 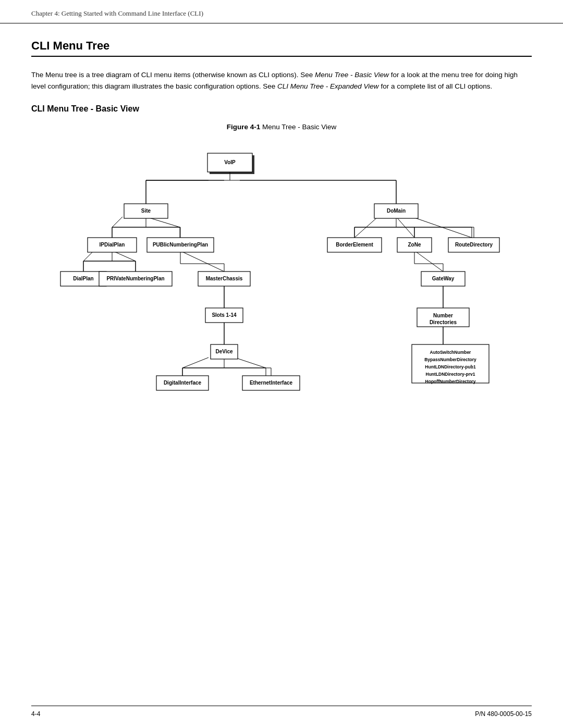 What do you see at coordinates (298, 127) in the screenshot?
I see `figure-caption-rest: Menu Tree - Basic View` at bounding box center [298, 127].